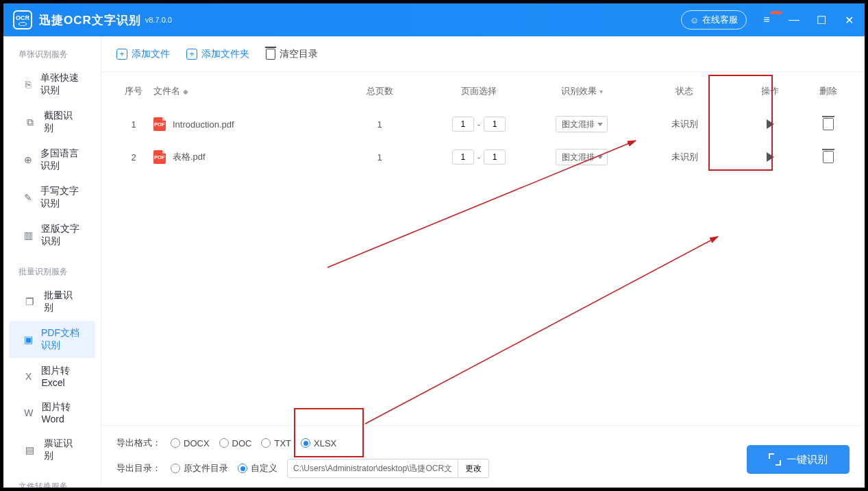 The width and height of the screenshot is (868, 491). I want to click on cell-del, so click(828, 124).